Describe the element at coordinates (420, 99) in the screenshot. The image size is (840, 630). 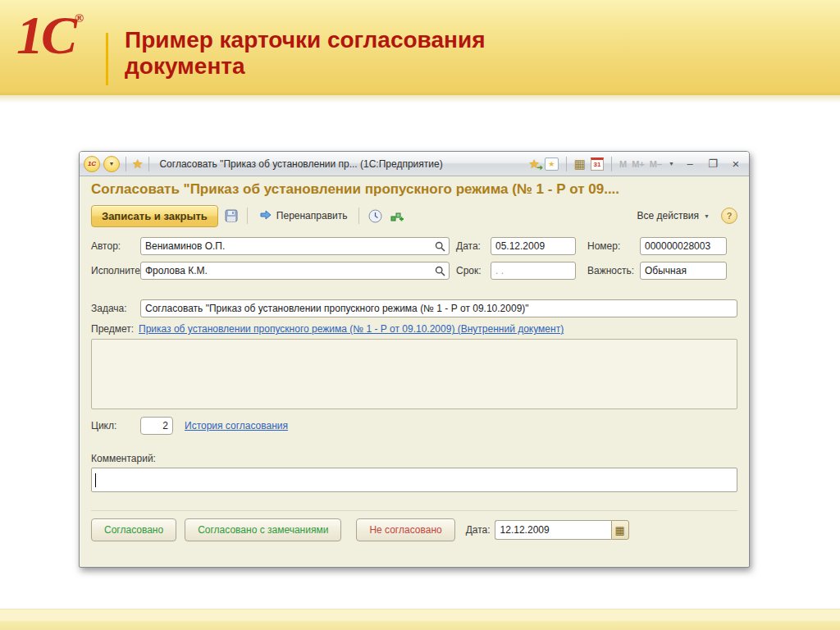
I see `header-fade` at that location.